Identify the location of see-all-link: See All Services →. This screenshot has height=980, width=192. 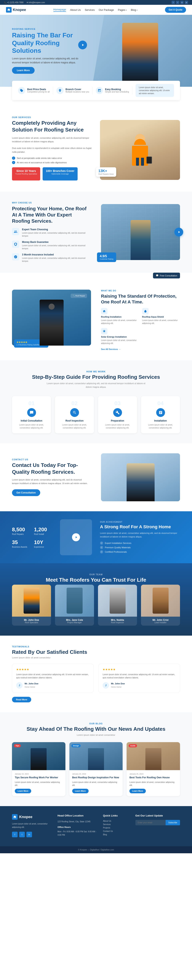
(140, 349).